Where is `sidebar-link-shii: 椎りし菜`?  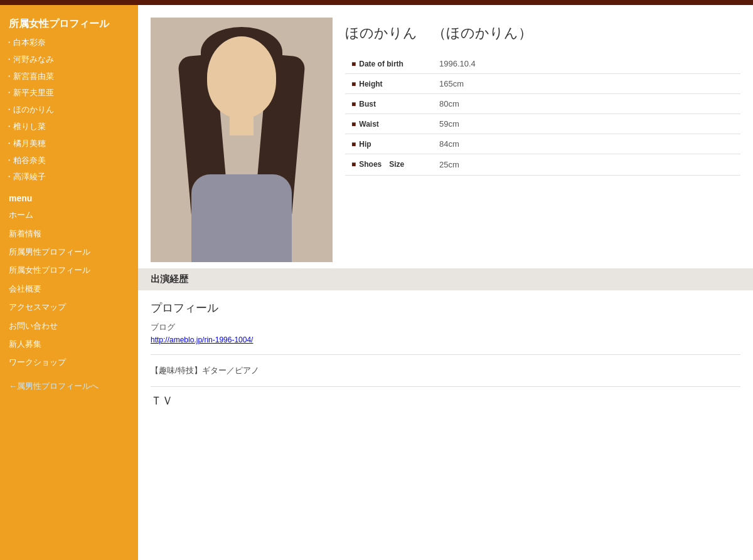 sidebar-link-shii: 椎りし菜 is located at coordinates (69, 127).